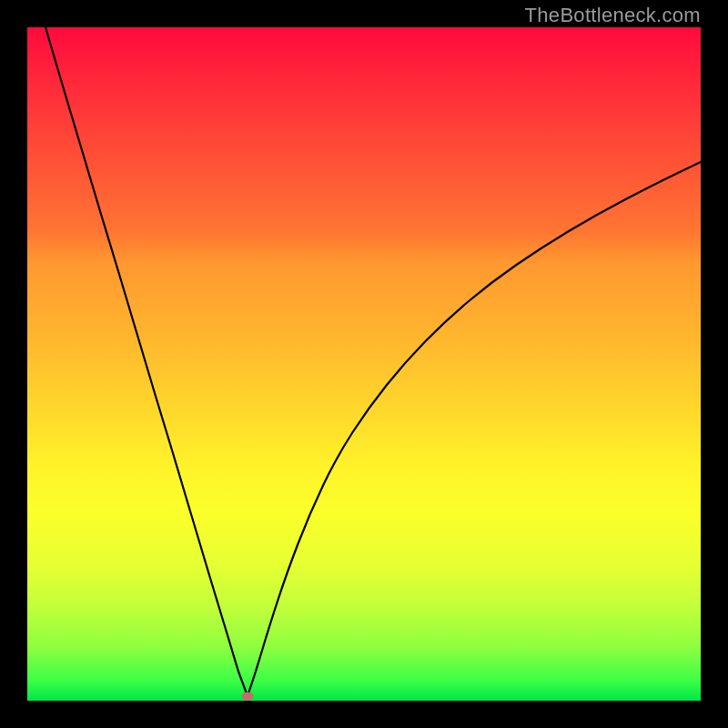 The image size is (728, 728). I want to click on optimum-marker, so click(248, 697).